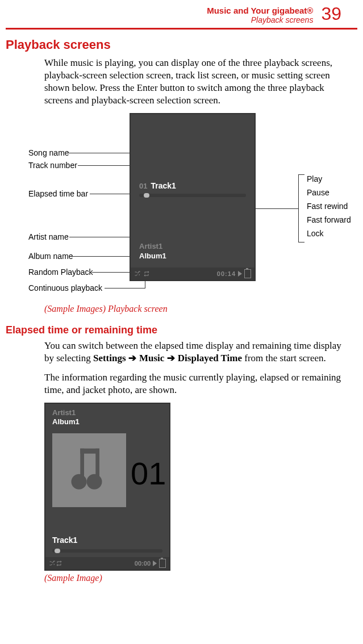 This screenshot has height=644, width=363. What do you see at coordinates (182, 578) in the screenshot?
I see `figure2-caption: (Sample Image)` at bounding box center [182, 578].